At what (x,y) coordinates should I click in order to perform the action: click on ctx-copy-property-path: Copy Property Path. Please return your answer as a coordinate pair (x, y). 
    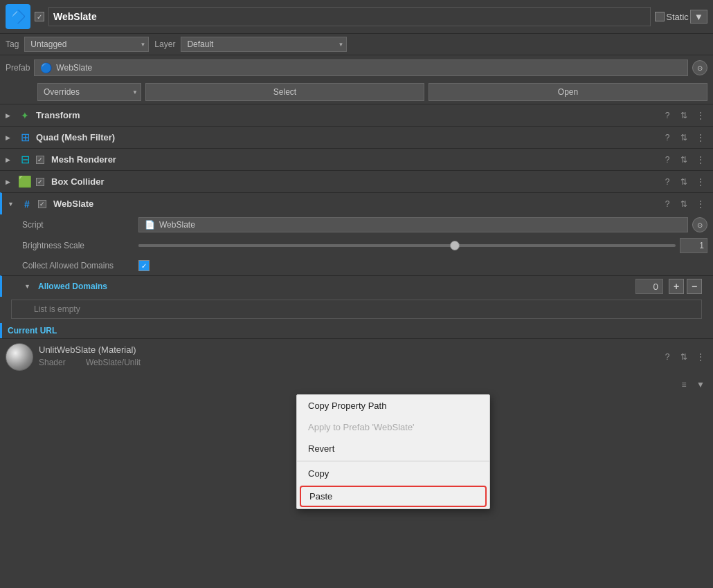
    Looking at the image, I should click on (393, 405).